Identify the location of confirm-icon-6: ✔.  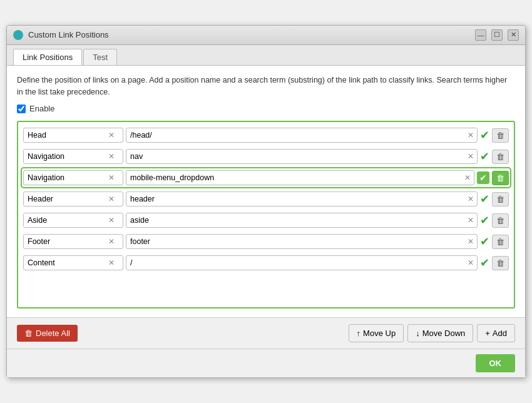
(484, 242).